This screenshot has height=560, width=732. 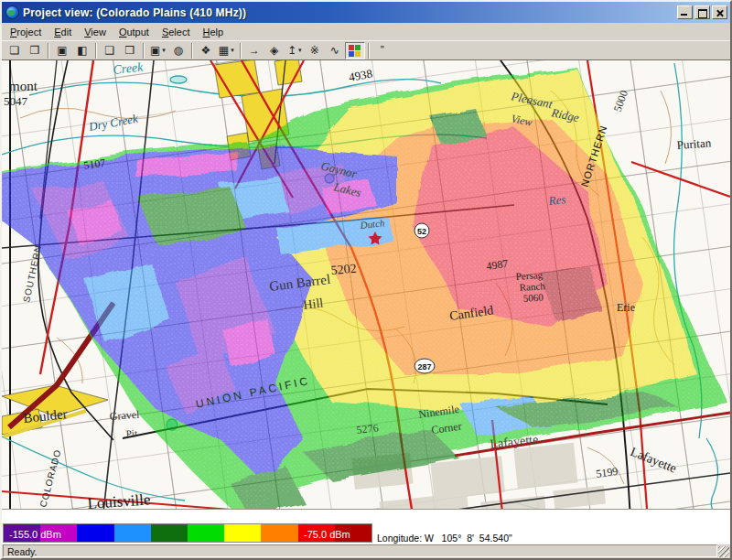 I want to click on map-label: 5202, so click(x=344, y=269).